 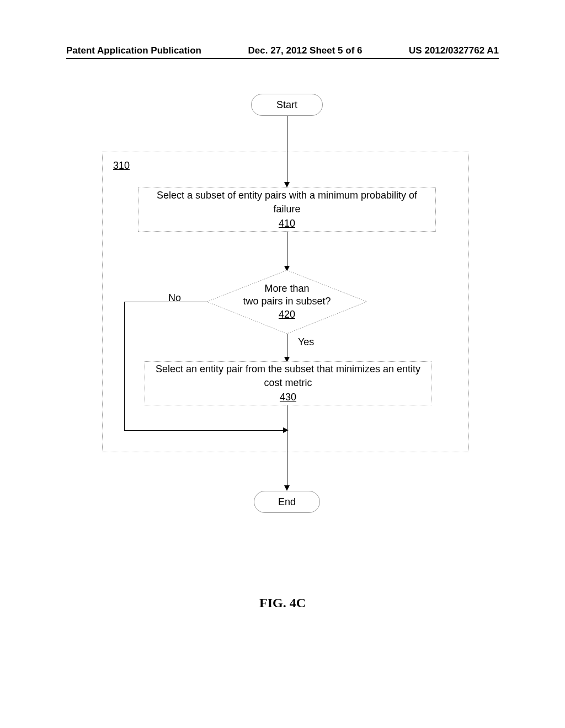 What do you see at coordinates (287, 502) in the screenshot?
I see `end-terminal: End` at bounding box center [287, 502].